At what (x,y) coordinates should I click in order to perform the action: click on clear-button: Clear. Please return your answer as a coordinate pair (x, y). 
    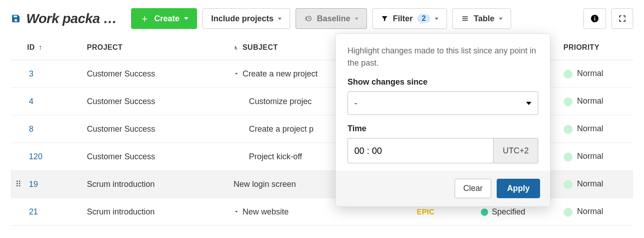
    Looking at the image, I should click on (473, 188).